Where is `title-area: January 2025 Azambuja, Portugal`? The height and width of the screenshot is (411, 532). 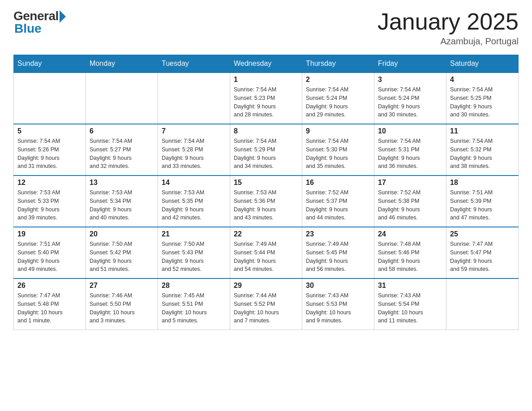
title-area: January 2025 Azambuja, Portugal is located at coordinates (448, 28).